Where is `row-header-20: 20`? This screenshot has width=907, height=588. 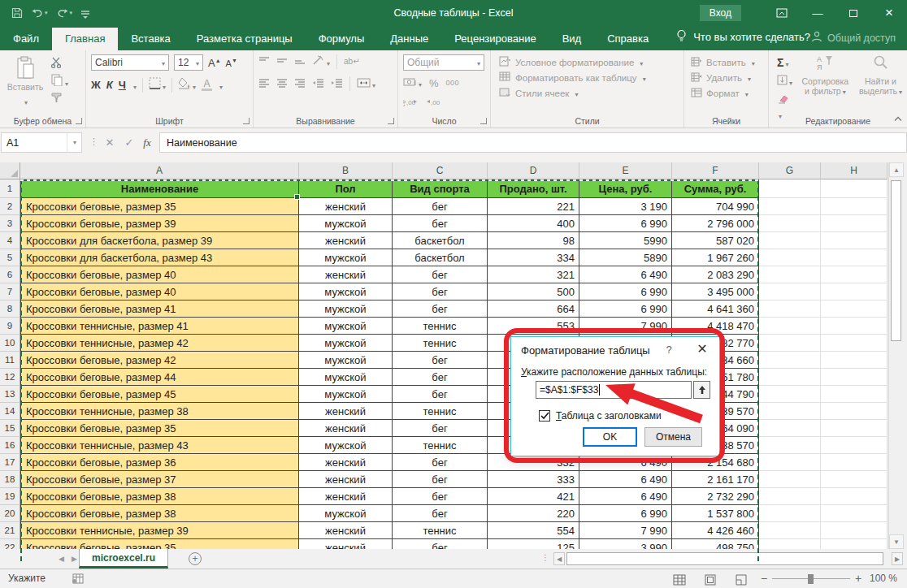
row-header-20: 20 is located at coordinates (10, 513).